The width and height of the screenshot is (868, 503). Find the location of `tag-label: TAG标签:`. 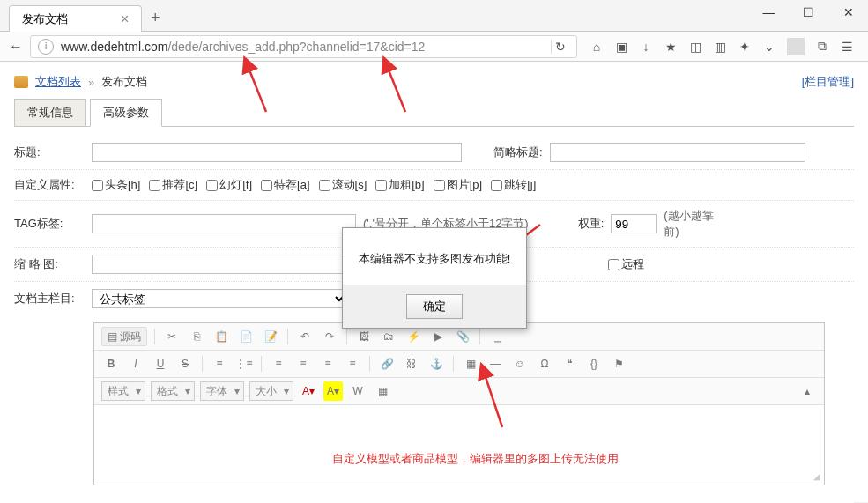

tag-label: TAG标签: is located at coordinates (49, 224).